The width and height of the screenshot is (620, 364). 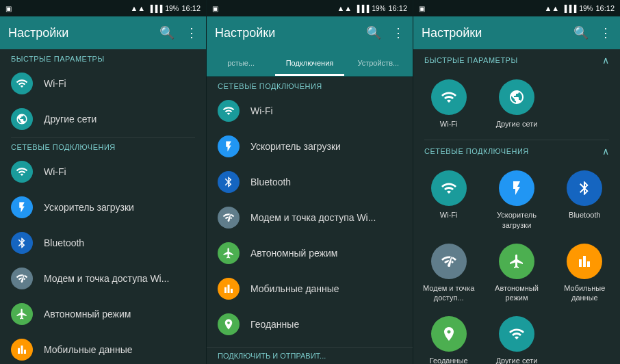 What do you see at coordinates (8, 8) in the screenshot?
I see `status-left-1: ▣` at bounding box center [8, 8].